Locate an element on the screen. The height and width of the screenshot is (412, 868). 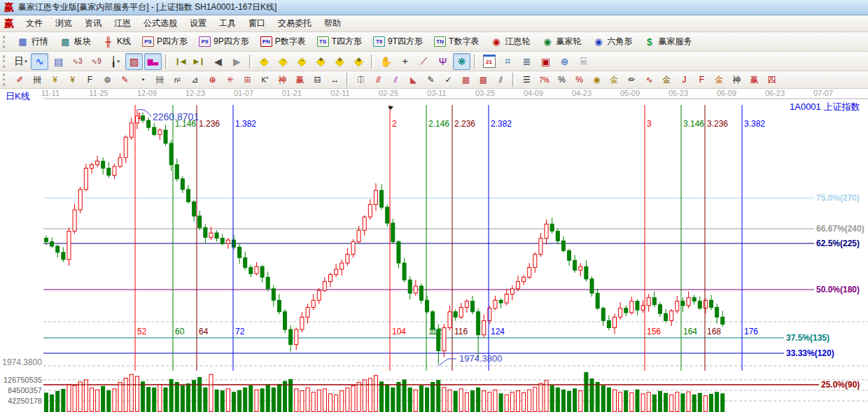
menu-item-9: 帮助 is located at coordinates (332, 23).